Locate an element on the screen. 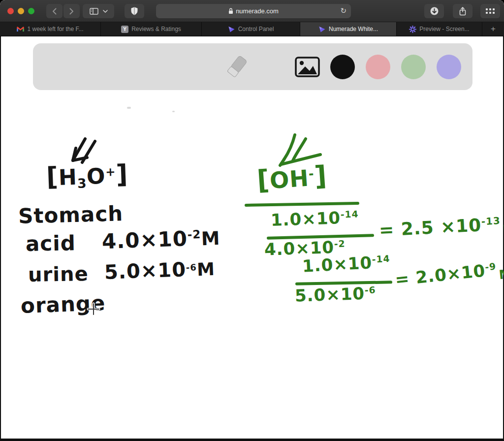  tab-overview-button is located at coordinates (490, 11).